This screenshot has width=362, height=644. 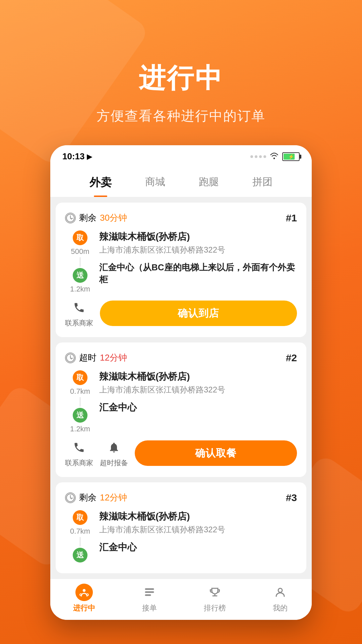 I want to click on nav-profile-label: 我的, so click(x=280, y=608).